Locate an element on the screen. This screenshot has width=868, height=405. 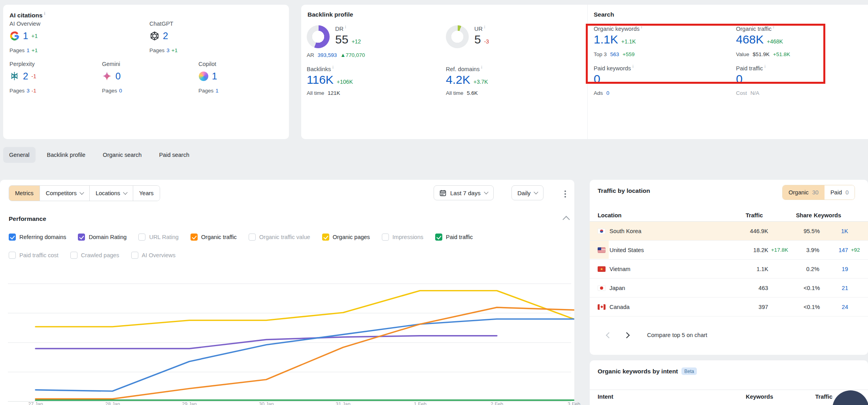
location-traffic-delta: +17.8K is located at coordinates (786, 250).